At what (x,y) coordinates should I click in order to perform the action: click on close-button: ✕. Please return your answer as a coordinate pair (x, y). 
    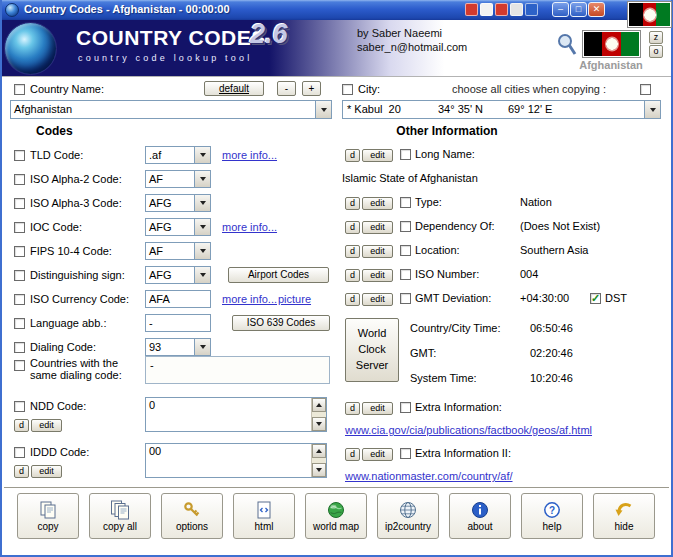
    Looking at the image, I should click on (596, 10).